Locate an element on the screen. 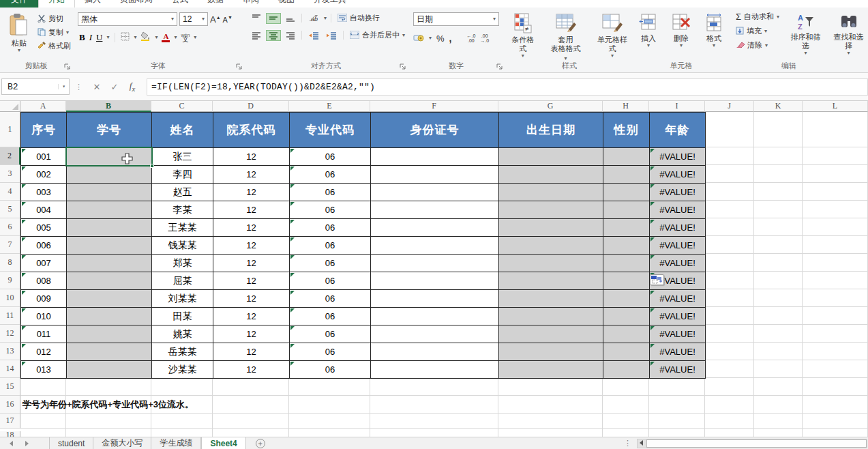 The image size is (868, 449). cell-A6: 005 is located at coordinates (44, 228).